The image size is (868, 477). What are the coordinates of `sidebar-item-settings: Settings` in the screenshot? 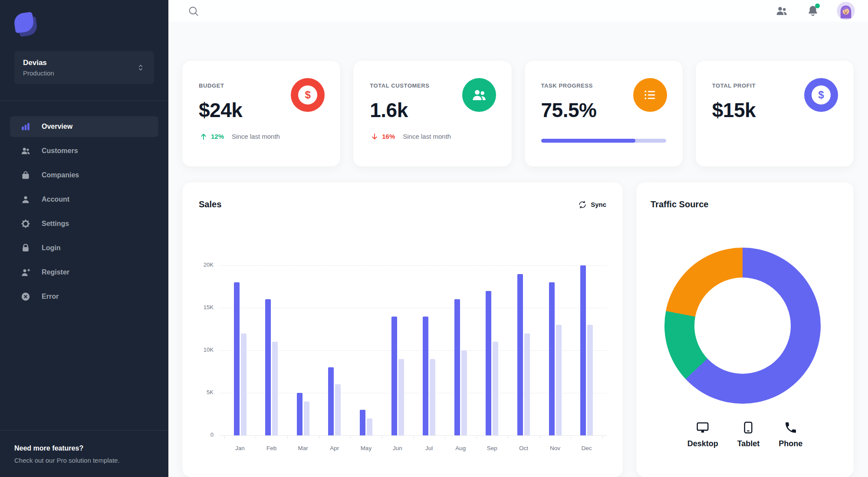 It's located at (84, 224).